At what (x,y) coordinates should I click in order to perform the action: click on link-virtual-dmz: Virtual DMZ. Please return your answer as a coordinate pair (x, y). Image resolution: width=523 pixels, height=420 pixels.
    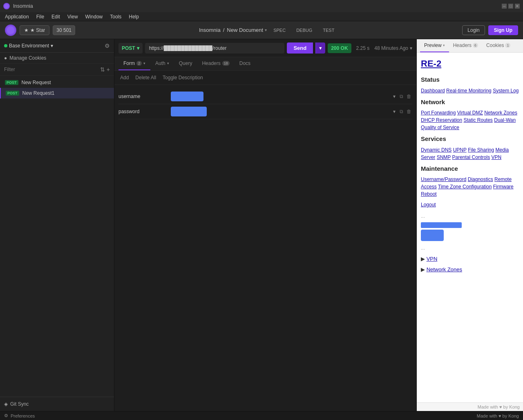
    Looking at the image, I should click on (470, 113).